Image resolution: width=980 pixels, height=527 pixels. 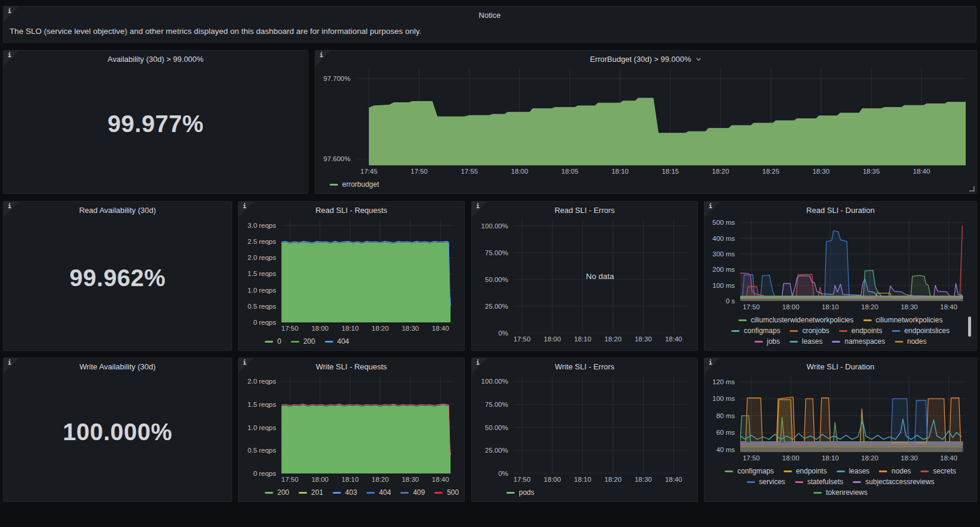 I want to click on plot-area: No data, so click(x=600, y=276).